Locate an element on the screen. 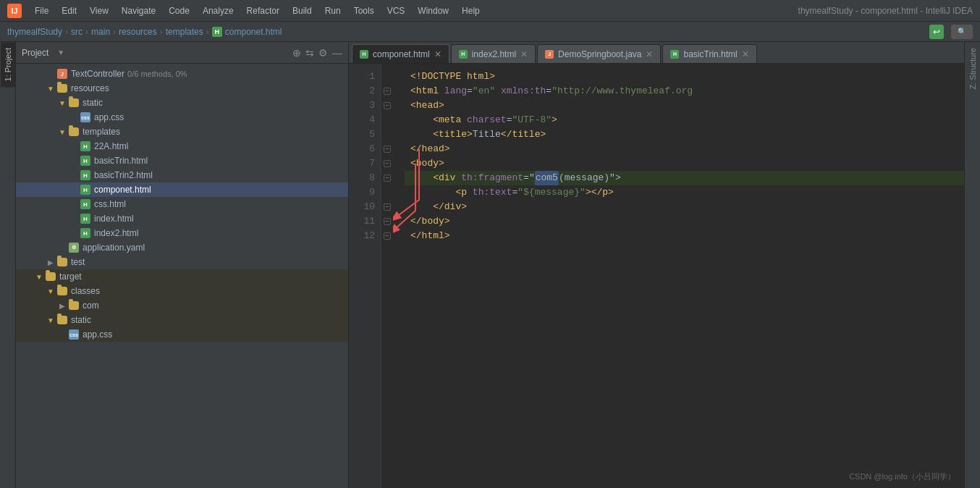  menu-vcs: VCS is located at coordinates (397, 11).